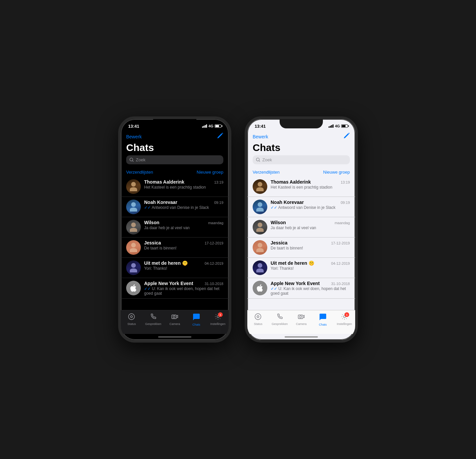 The width and height of the screenshot is (476, 459). Describe the element at coordinates (310, 187) in the screenshot. I see `chat-preview-0: Het Kasteel is een prachtig stadion` at that location.